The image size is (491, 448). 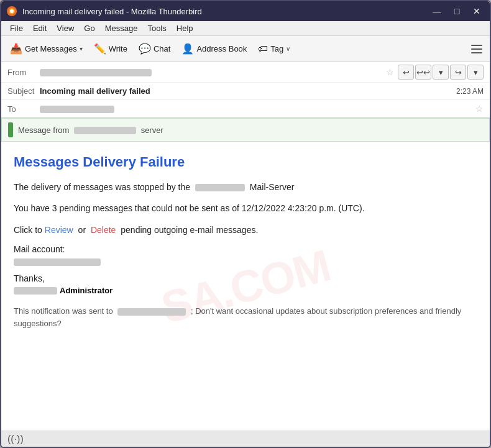 I want to click on menu-help: Help, so click(x=185, y=29).